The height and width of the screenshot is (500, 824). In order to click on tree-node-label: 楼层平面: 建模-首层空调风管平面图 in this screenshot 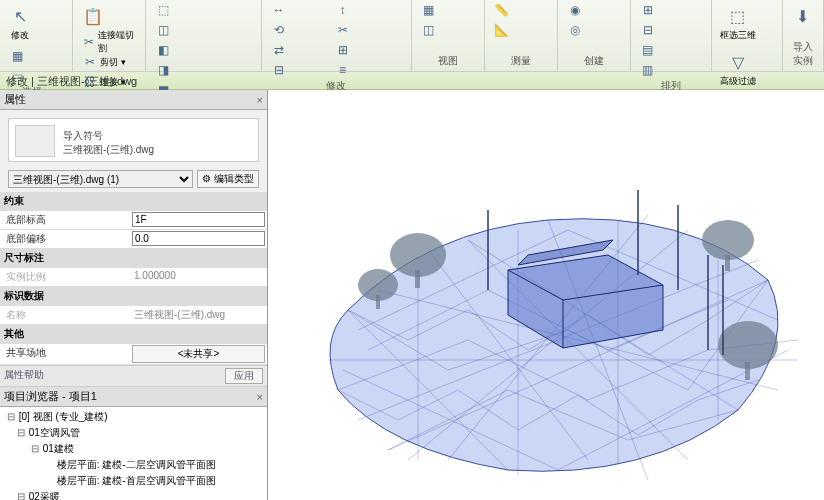, I will do `click(135, 480)`.